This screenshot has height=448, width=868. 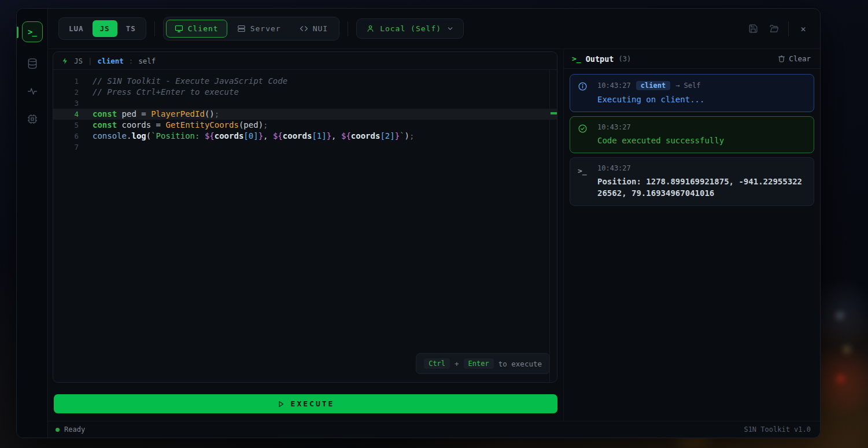 I want to click on entry-body: 10:43:27client→ SelfExecuting on client.…, so click(x=702, y=93).